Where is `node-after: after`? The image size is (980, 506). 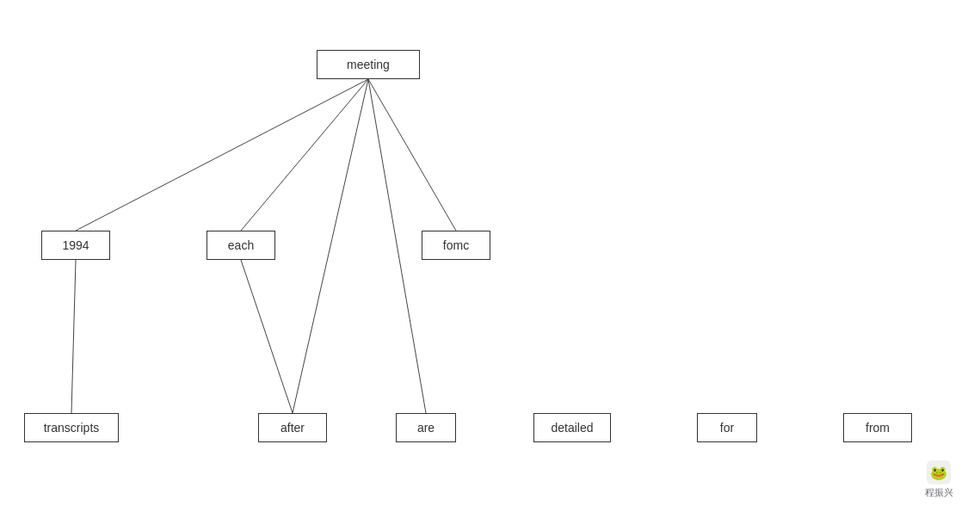
node-after: after is located at coordinates (293, 428).